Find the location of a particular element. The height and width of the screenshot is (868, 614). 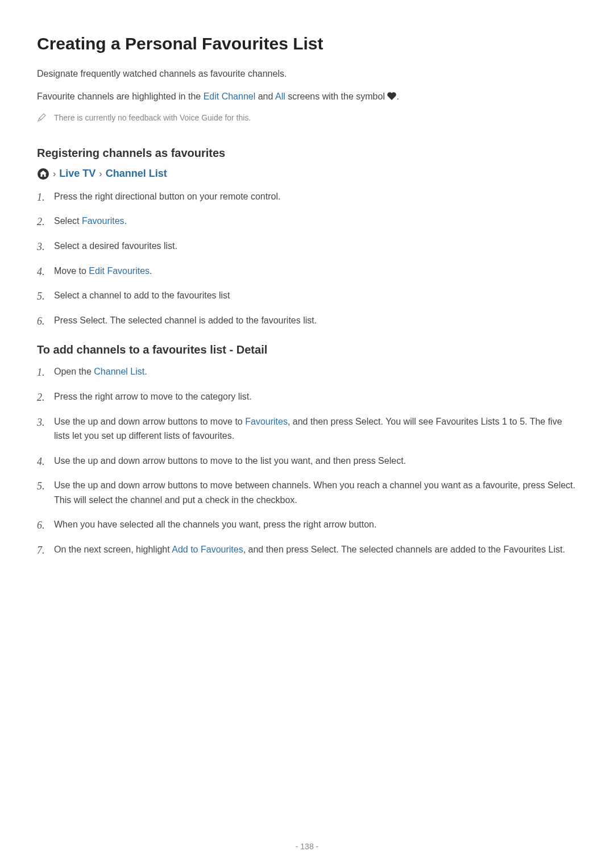

note-block: There is currently no feedback with Voic… is located at coordinates (307, 118).